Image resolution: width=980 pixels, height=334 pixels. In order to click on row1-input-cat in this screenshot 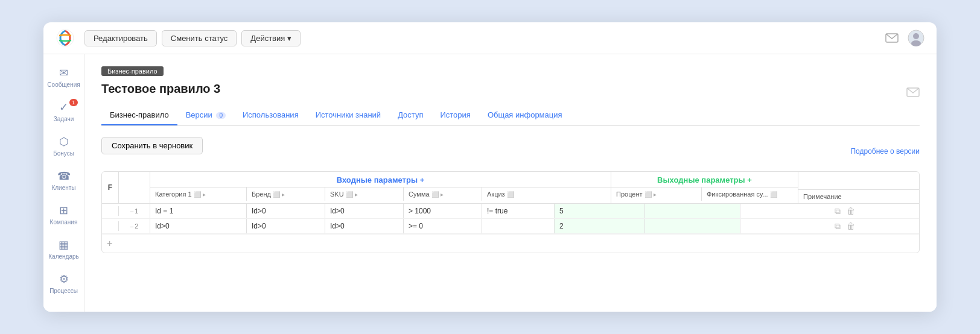, I will do `click(198, 211)`.